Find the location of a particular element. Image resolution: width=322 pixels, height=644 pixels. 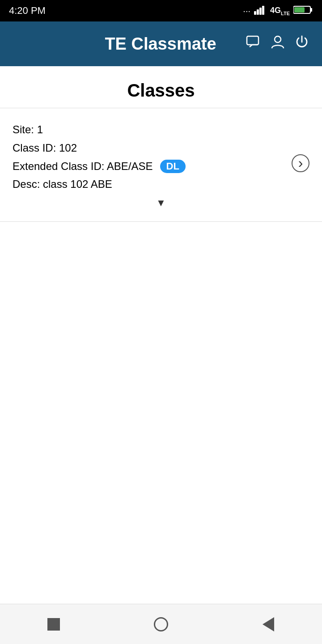

class-extended-id: Extended Class ID: ABE/ASE is located at coordinates (83, 166).